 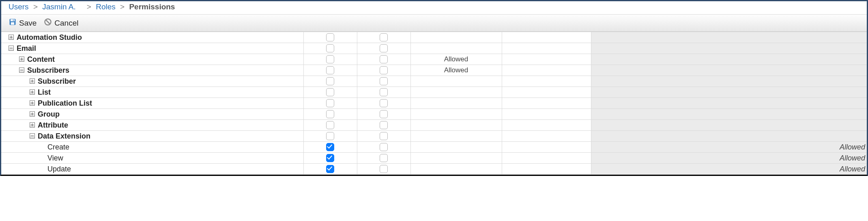 What do you see at coordinates (26, 48) in the screenshot?
I see `permission-label: Email` at bounding box center [26, 48].